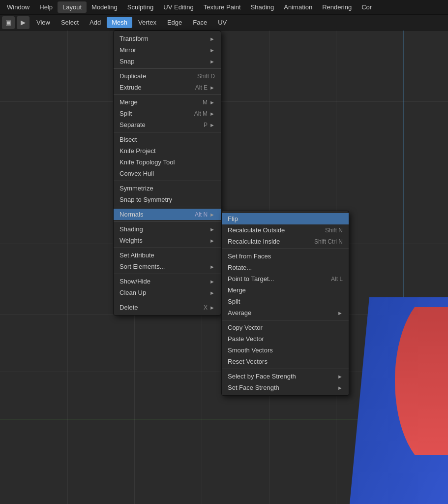 The height and width of the screenshot is (504, 448). What do you see at coordinates (224, 7) in the screenshot?
I see `top-menubar: Window Help Layout Modeling Sculpting UV…` at bounding box center [224, 7].